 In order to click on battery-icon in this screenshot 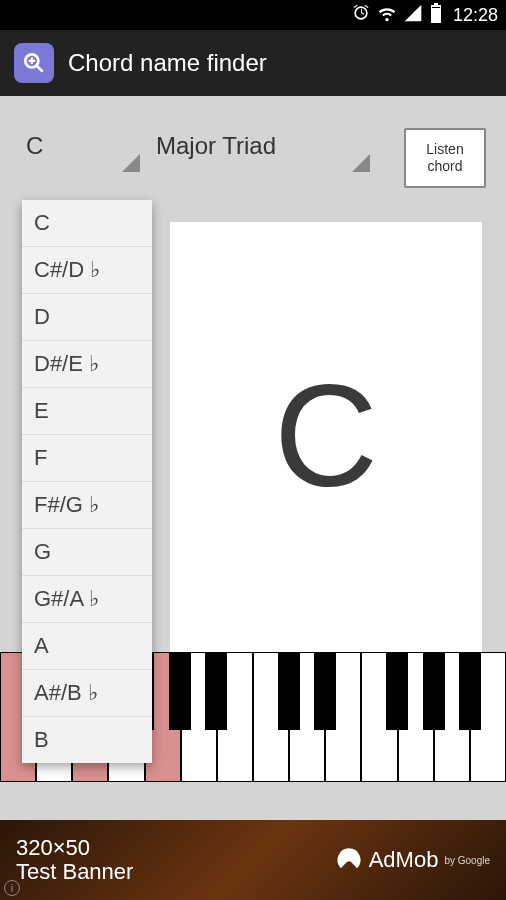, I will do `click(436, 16)`.